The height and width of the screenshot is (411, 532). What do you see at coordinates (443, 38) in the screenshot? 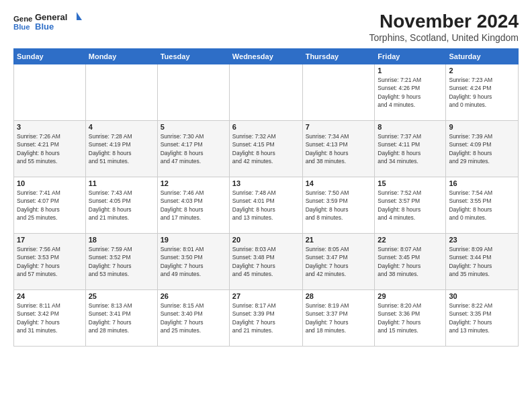
I see `location: Torphins, Scotland, United Kingdom` at bounding box center [443, 38].